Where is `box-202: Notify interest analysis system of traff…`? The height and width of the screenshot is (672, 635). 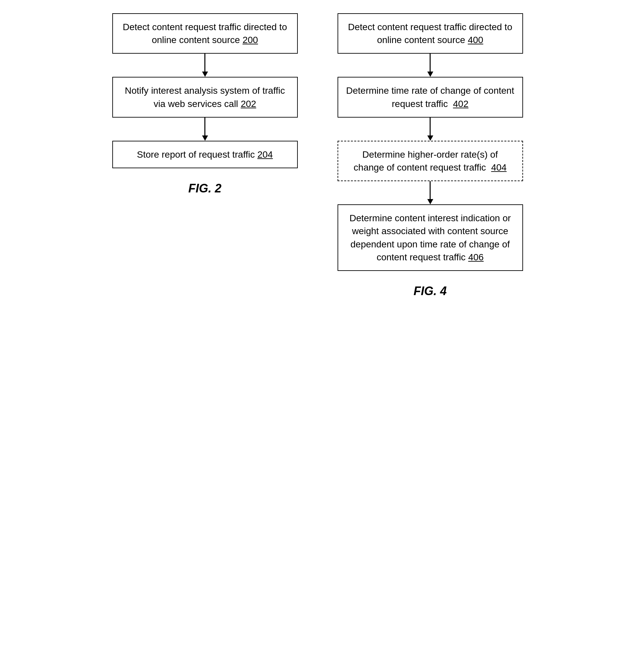
box-202: Notify interest analysis system of traff… is located at coordinates (205, 97).